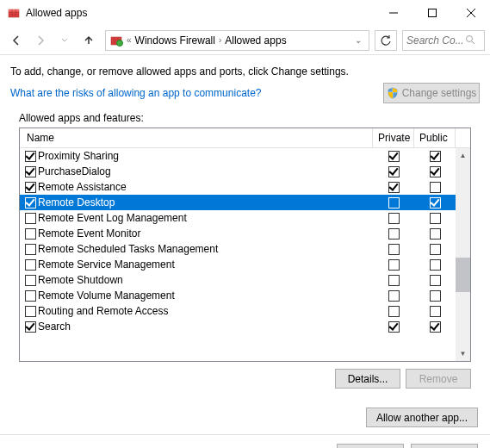 The image size is (490, 448). What do you see at coordinates (438, 379) in the screenshot?
I see `remove-button: Remove` at bounding box center [438, 379].